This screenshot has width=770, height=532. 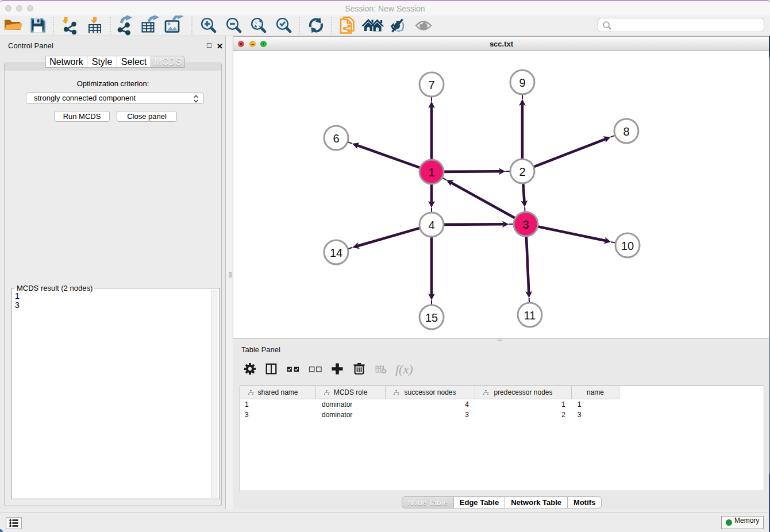 What do you see at coordinates (336, 253) in the screenshot?
I see `svg-text: 14` at bounding box center [336, 253].